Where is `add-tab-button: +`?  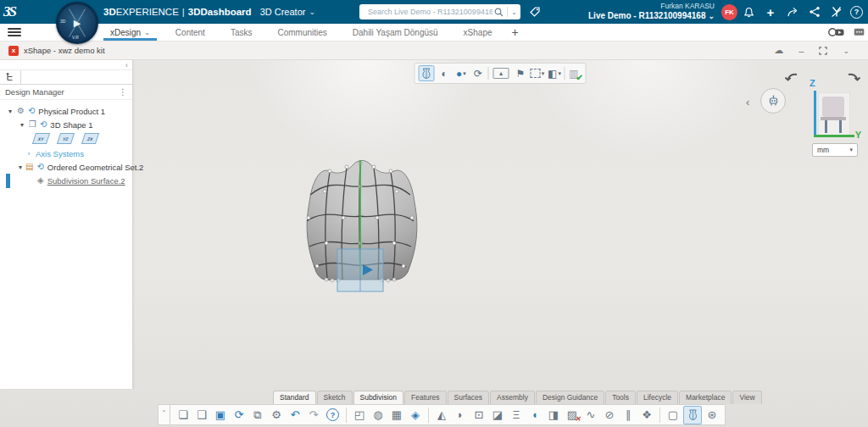
add-tab-button: + is located at coordinates (515, 32).